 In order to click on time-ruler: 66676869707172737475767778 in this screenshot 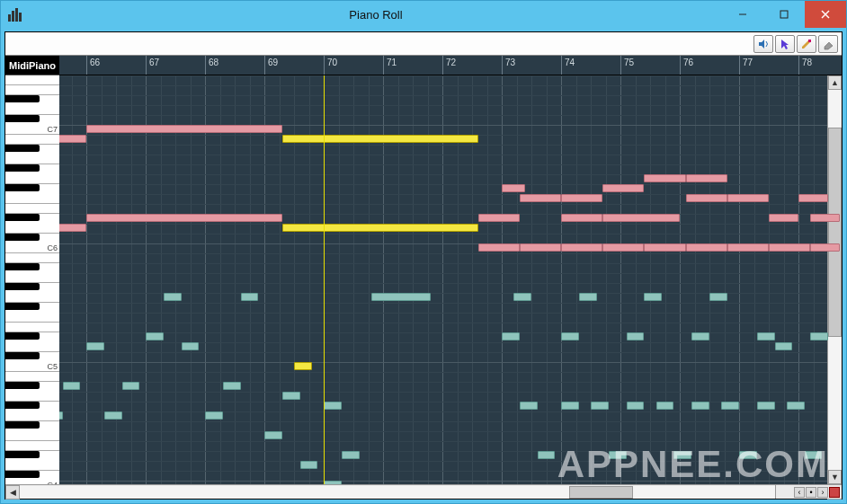, I will do `click(450, 66)`.